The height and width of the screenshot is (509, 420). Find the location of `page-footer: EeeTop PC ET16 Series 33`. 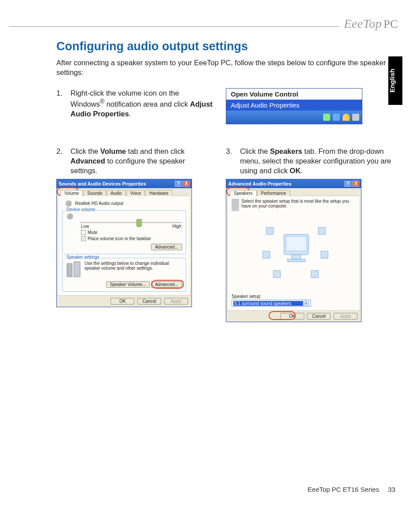

page-footer: EeeTop PC ET16 Series 33 is located at coordinates (351, 489).